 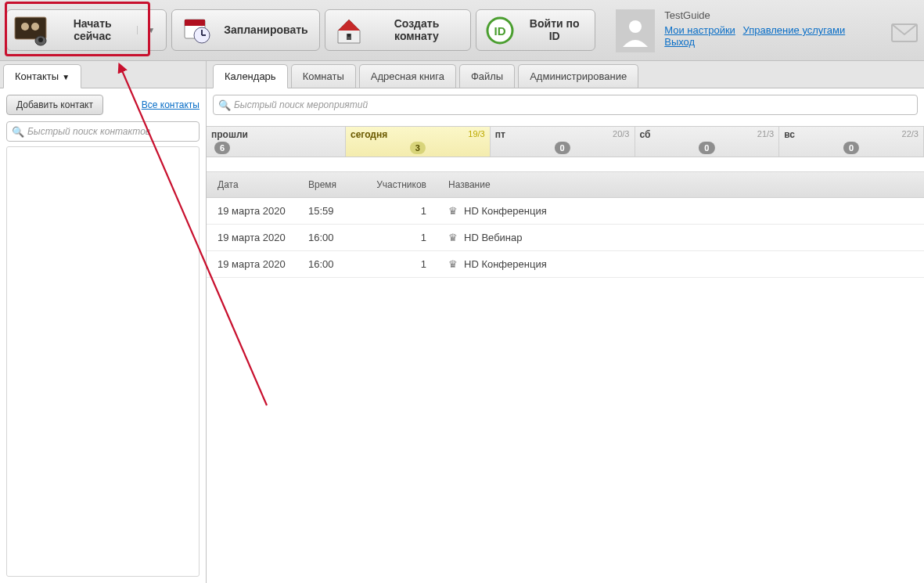 I want to click on create-room-button: Создать комнату, so click(x=397, y=30).